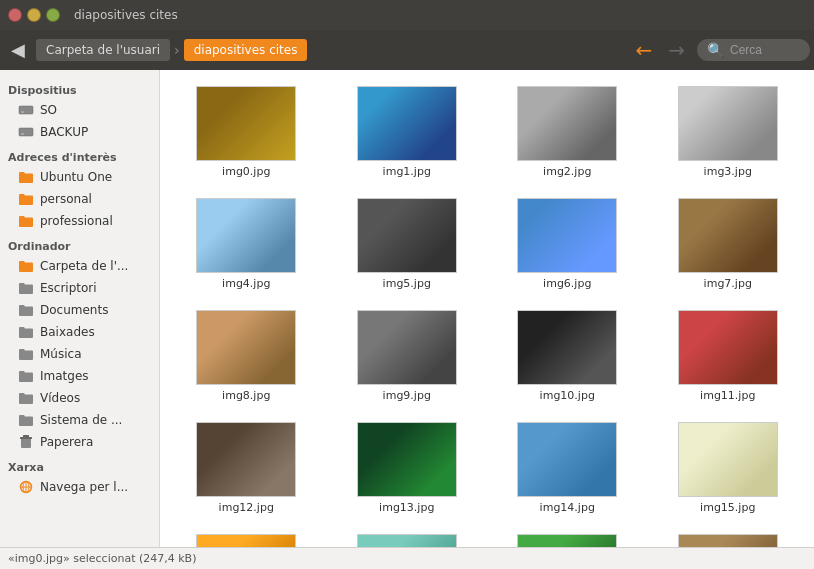 This screenshot has height=569, width=814. What do you see at coordinates (754, 50) in the screenshot?
I see `search-area: 🔍` at bounding box center [754, 50].